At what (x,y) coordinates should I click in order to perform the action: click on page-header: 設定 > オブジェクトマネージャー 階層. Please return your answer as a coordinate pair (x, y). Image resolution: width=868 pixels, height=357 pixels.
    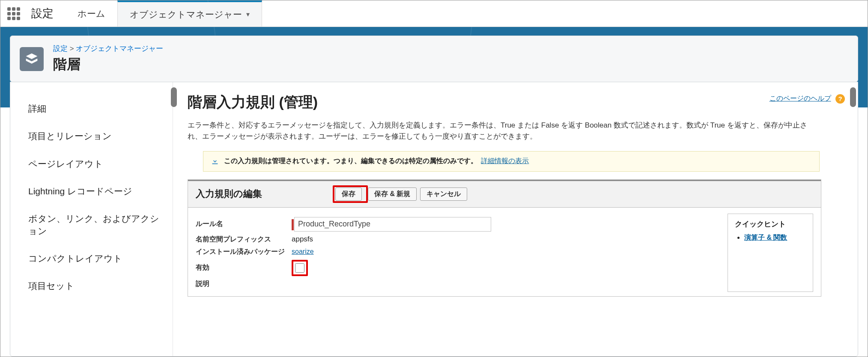
    Looking at the image, I should click on (434, 59).